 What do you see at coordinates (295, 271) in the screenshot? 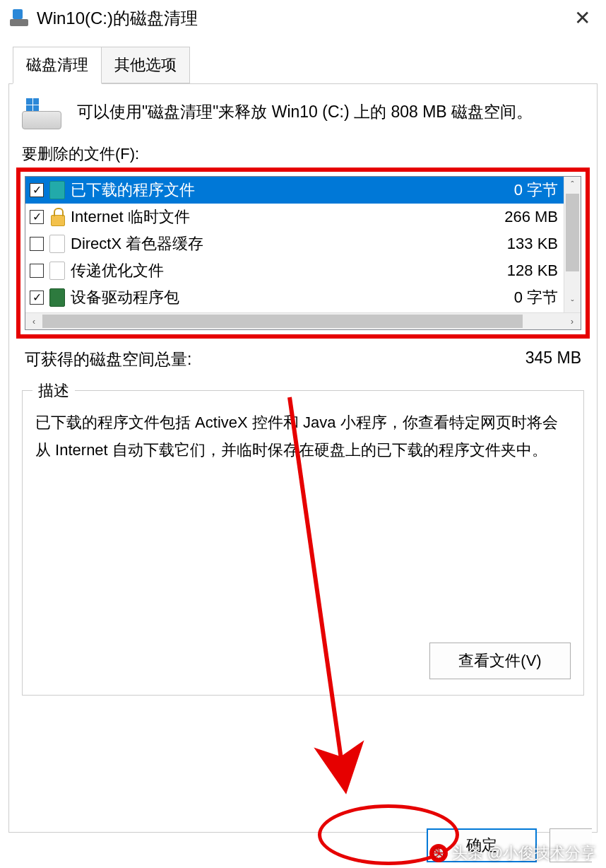
I see `list-item: 传递优化文件128 KB` at bounding box center [295, 271].